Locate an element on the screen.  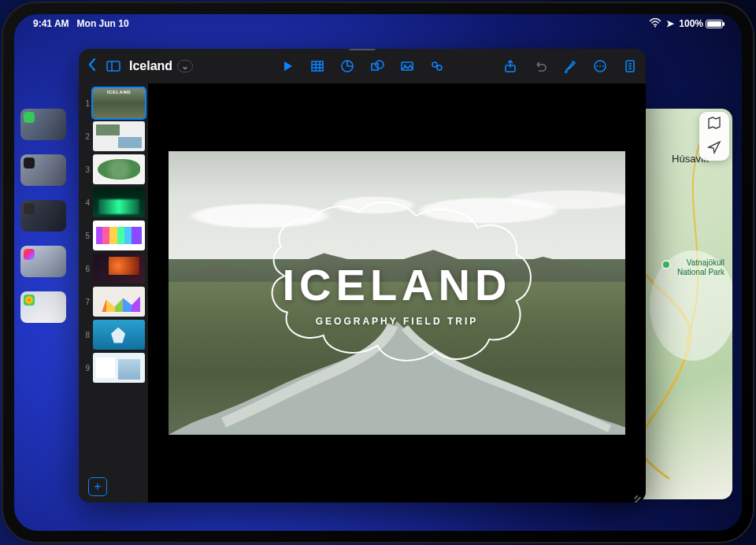
slide-thumb-6: 6 is located at coordinates (113, 269).